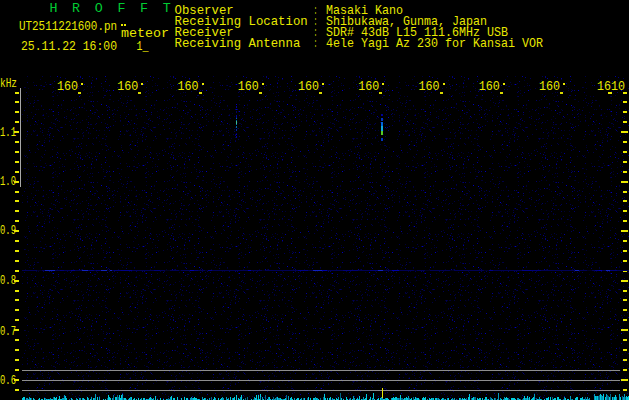 This screenshot has height=400, width=629. Describe the element at coordinates (434, 44) in the screenshot. I see `svg-text:4ele Yagi Az 230 for Kansai VO: 4ele Yagi Az 230 for Kansai VOR` at that location.